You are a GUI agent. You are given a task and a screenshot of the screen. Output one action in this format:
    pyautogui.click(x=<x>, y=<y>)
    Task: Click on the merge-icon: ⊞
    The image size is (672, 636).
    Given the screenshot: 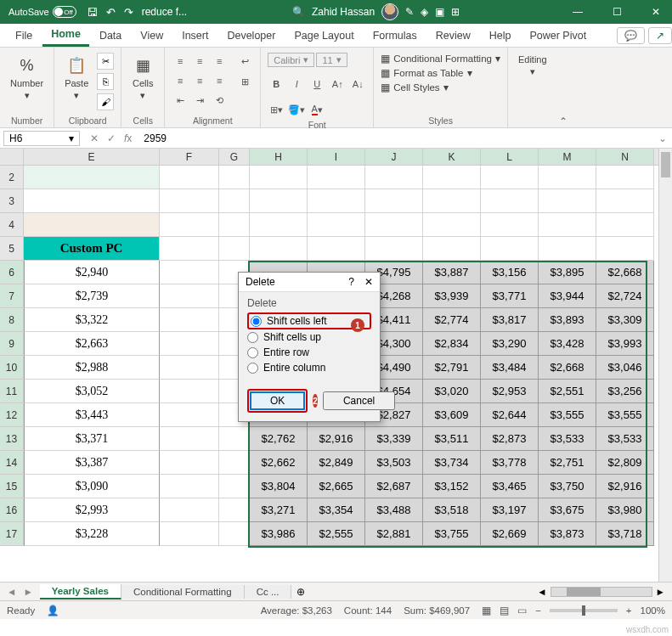 What is the action you would take?
    pyautogui.click(x=245, y=82)
    